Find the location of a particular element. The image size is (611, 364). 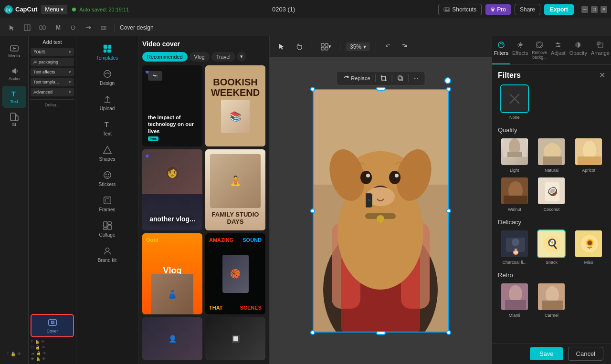

tab-adjust: Adjust is located at coordinates (558, 51).